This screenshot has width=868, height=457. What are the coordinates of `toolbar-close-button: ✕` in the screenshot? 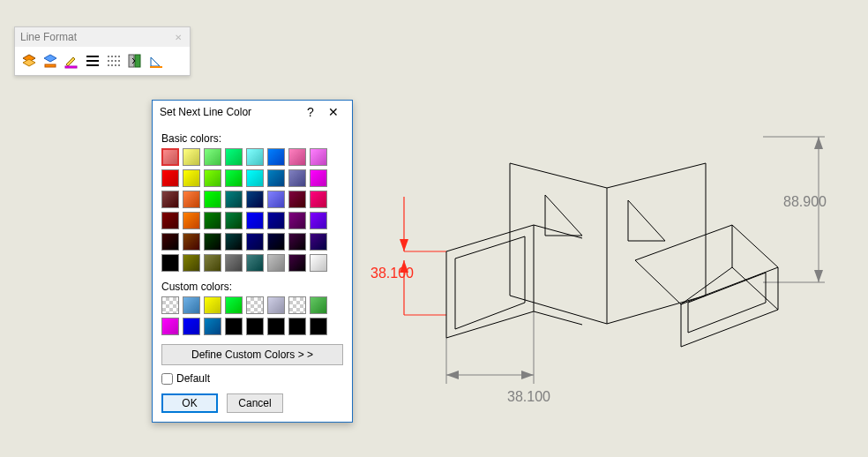 It's located at (178, 37).